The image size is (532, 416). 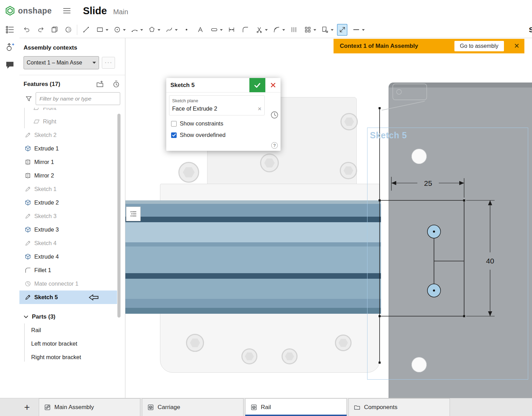 What do you see at coordinates (68, 297) in the screenshot?
I see `feature-item-sketch5: Sketch 5` at bounding box center [68, 297].